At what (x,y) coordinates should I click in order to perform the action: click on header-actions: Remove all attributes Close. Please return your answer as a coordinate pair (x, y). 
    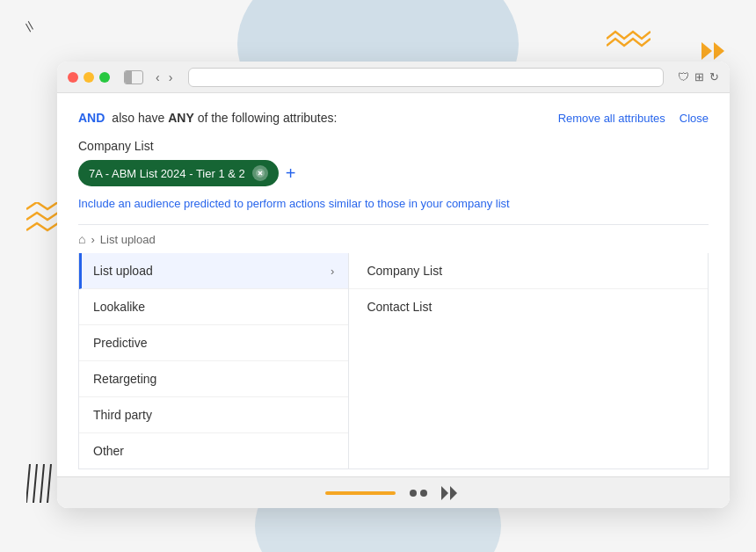
    Looking at the image, I should click on (633, 118).